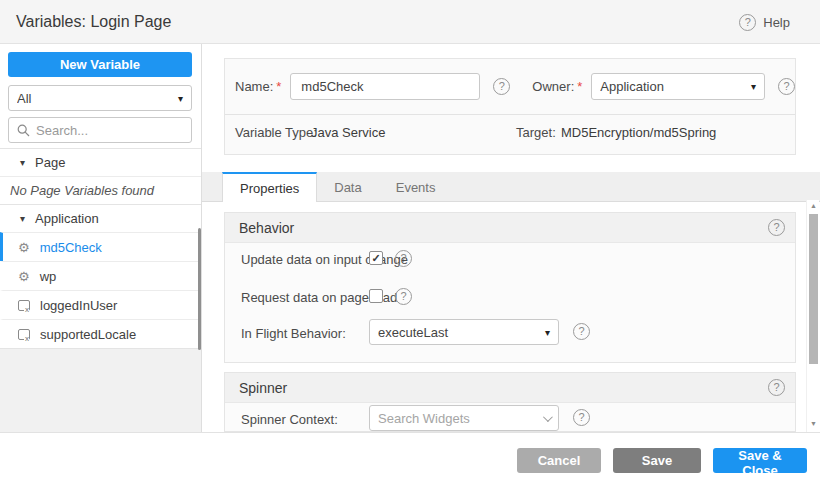  What do you see at coordinates (814, 424) in the screenshot?
I see `scroll-down-icon: ▼` at bounding box center [814, 424].